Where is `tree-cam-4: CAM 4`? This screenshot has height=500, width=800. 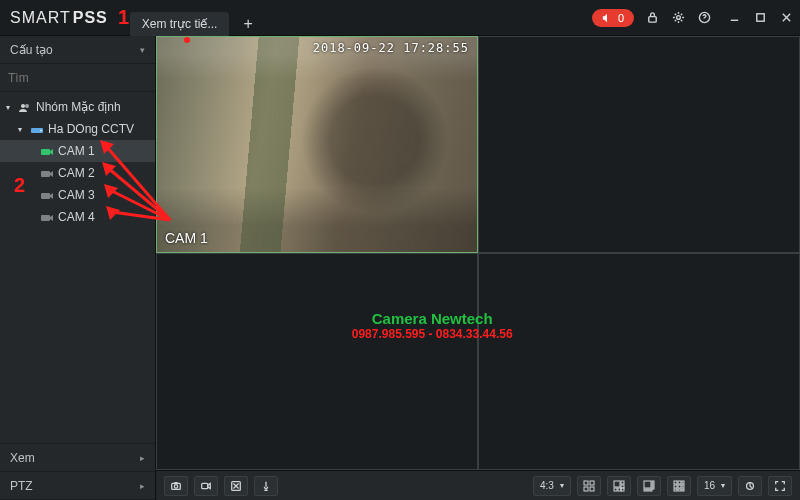
tree-cam-4: CAM 4 is located at coordinates (78, 217).